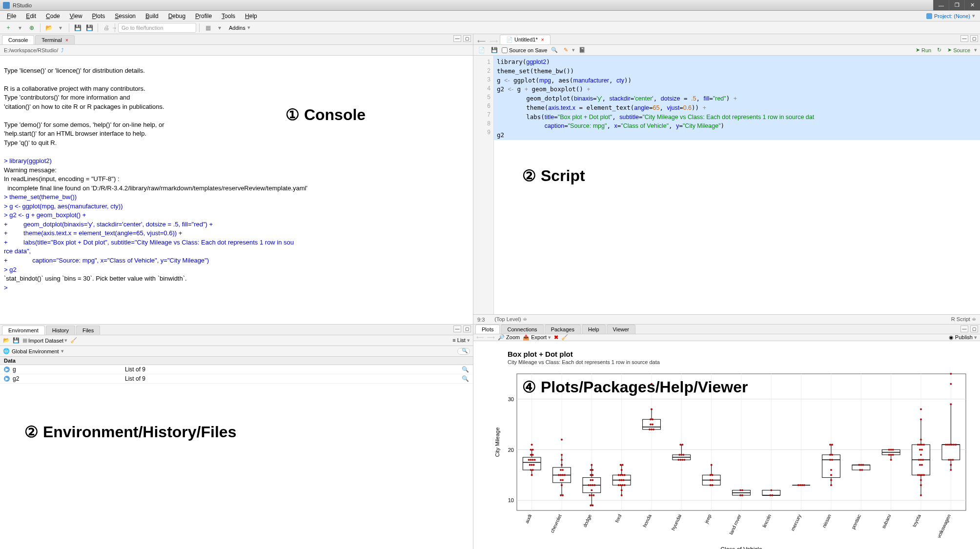 Image resolution: width=980 pixels, height=549 pixels. Describe the element at coordinates (61, 330) in the screenshot. I see `tab-history: History` at that location.